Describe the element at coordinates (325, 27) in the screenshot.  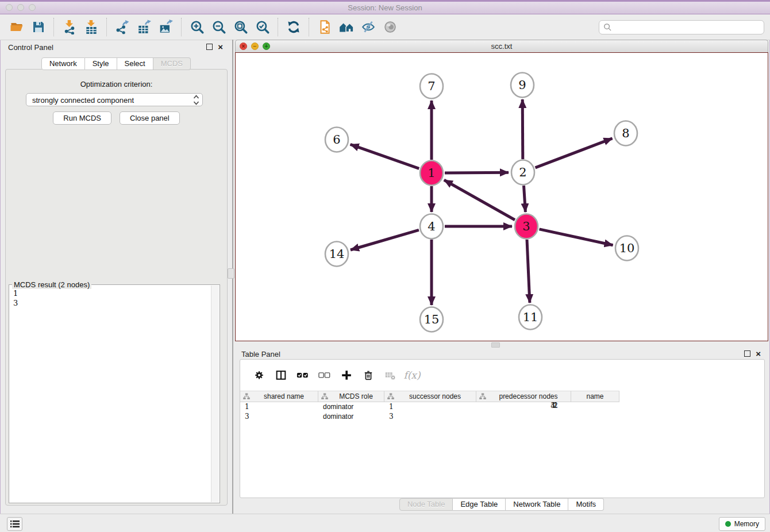
I see `clone-network-button` at that location.